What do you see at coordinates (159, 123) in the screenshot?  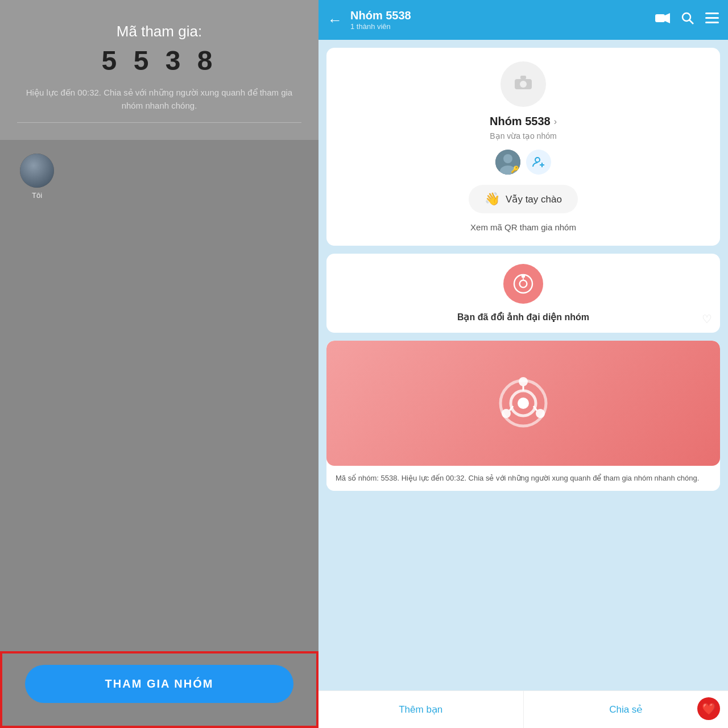 I see `divider` at bounding box center [159, 123].